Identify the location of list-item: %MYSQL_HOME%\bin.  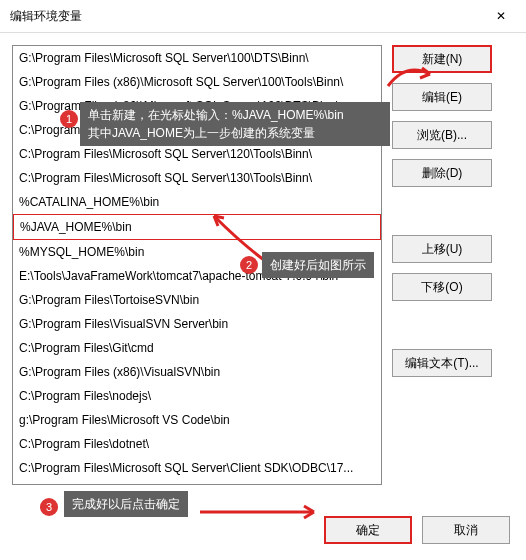
(197, 252).